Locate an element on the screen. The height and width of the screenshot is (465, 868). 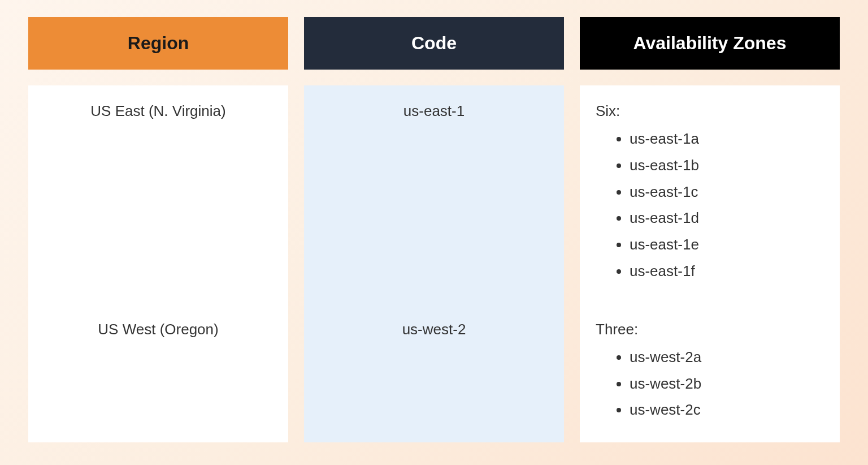
header-region: Region is located at coordinates (158, 43).